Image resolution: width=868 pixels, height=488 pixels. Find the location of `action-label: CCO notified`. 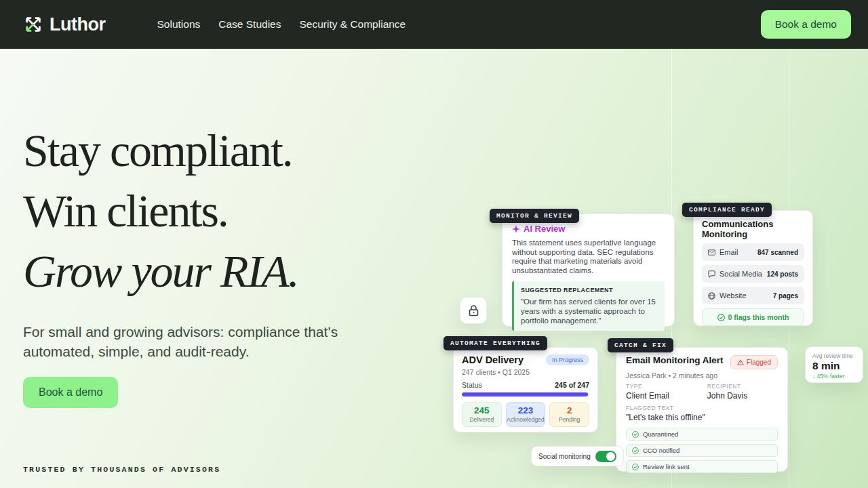

action-label: CCO notified is located at coordinates (661, 450).